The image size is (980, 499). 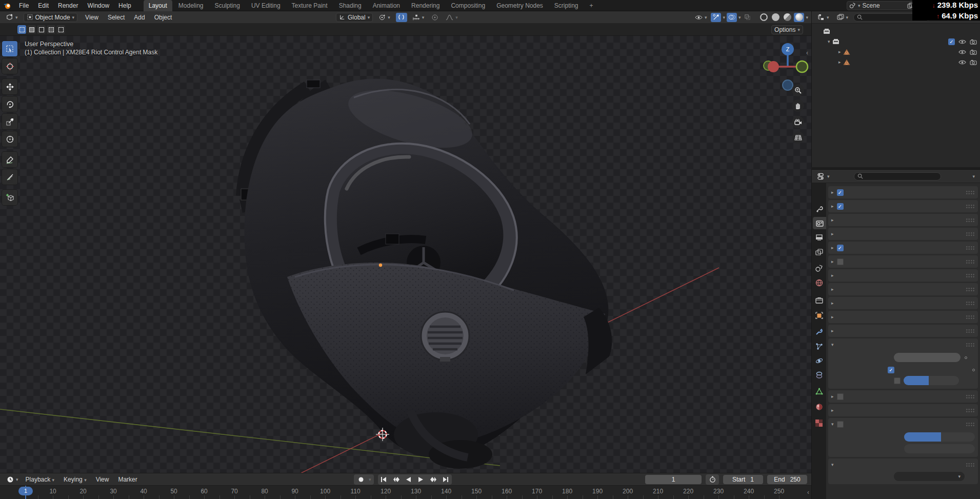 I want to click on tab-scripting: Scripting, so click(x=566, y=6).